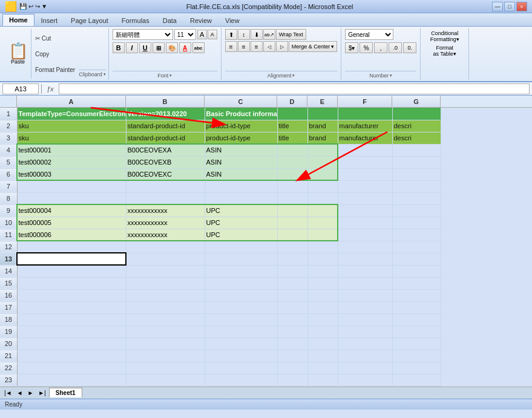 The width and height of the screenshot is (532, 418). What do you see at coordinates (323, 271) in the screenshot?
I see `cell-r14c5` at bounding box center [323, 271].